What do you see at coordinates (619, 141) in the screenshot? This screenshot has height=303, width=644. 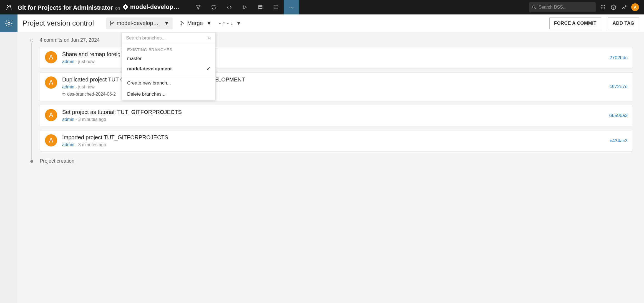 I see `commit-hash: c434ac3` at bounding box center [619, 141].